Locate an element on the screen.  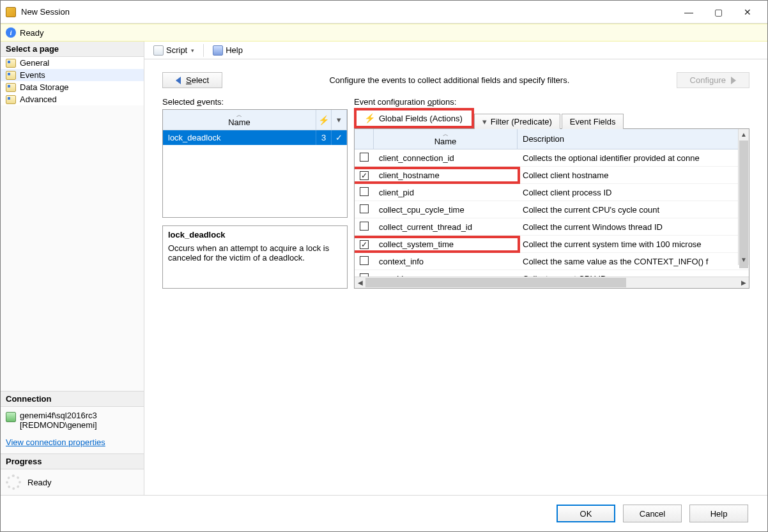
script-button: Script is located at coordinates (174, 50).